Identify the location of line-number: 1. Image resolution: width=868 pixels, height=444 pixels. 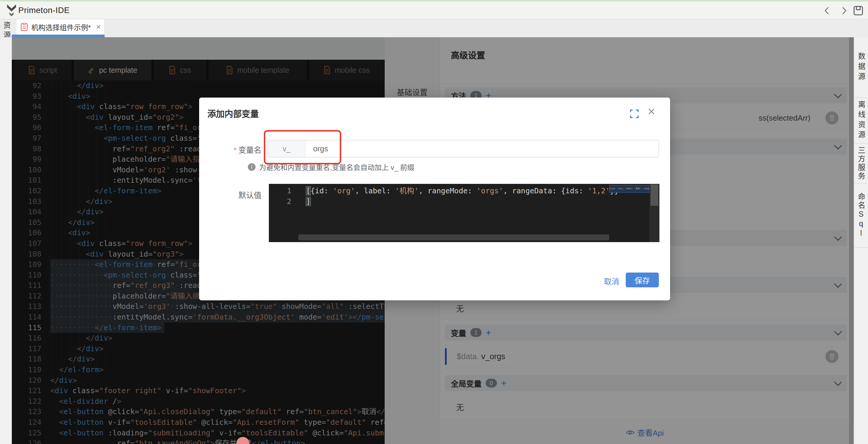
(280, 191).